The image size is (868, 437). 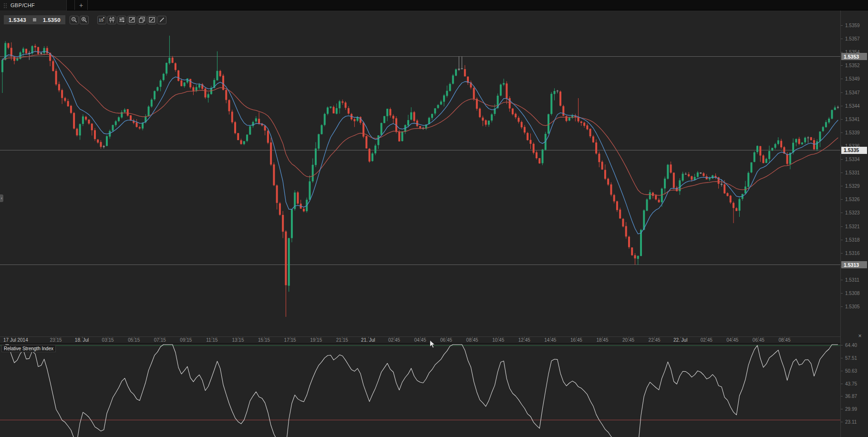 What do you see at coordinates (102, 20) in the screenshot?
I see `timeframe-button: 15` at bounding box center [102, 20].